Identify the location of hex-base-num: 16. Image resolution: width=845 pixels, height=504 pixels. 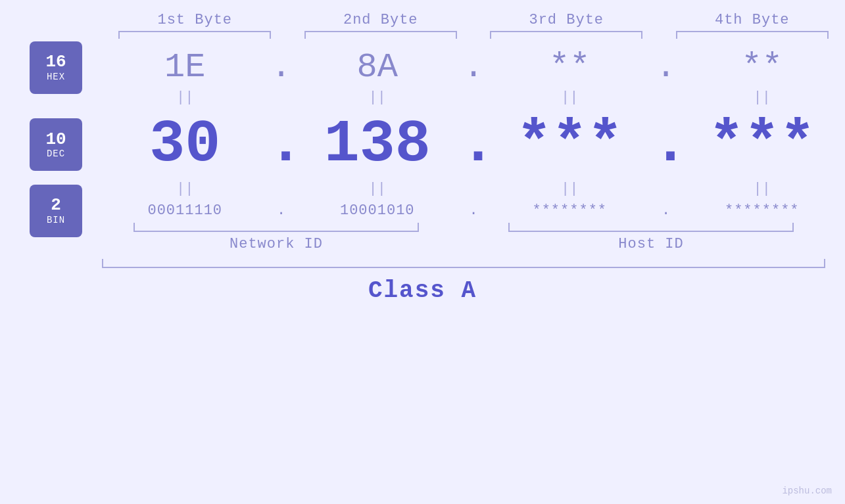
(55, 62).